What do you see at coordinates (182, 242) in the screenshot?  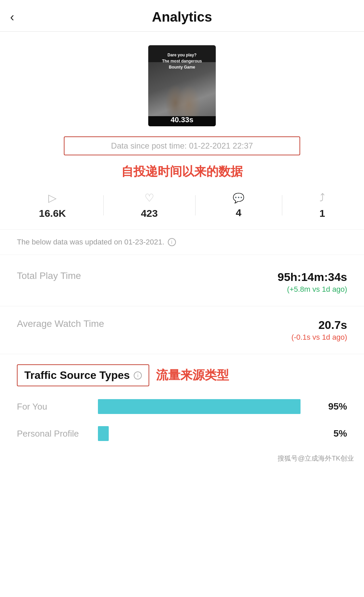 I see `update-notice: The below data was updated on 01-23-2021…` at bounding box center [182, 242].